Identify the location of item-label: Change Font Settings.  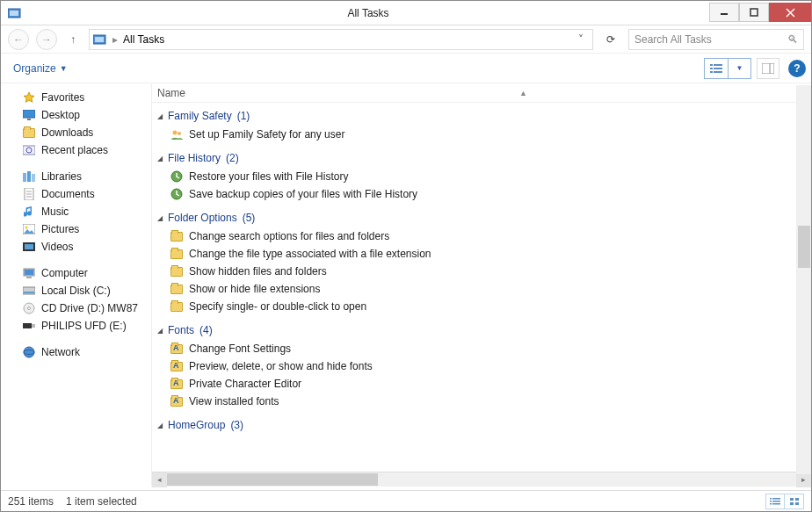
(240, 349).